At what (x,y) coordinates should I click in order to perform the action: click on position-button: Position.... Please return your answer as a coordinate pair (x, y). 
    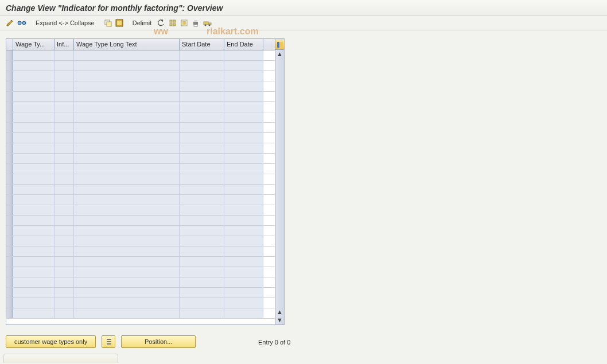
    Looking at the image, I should click on (158, 342).